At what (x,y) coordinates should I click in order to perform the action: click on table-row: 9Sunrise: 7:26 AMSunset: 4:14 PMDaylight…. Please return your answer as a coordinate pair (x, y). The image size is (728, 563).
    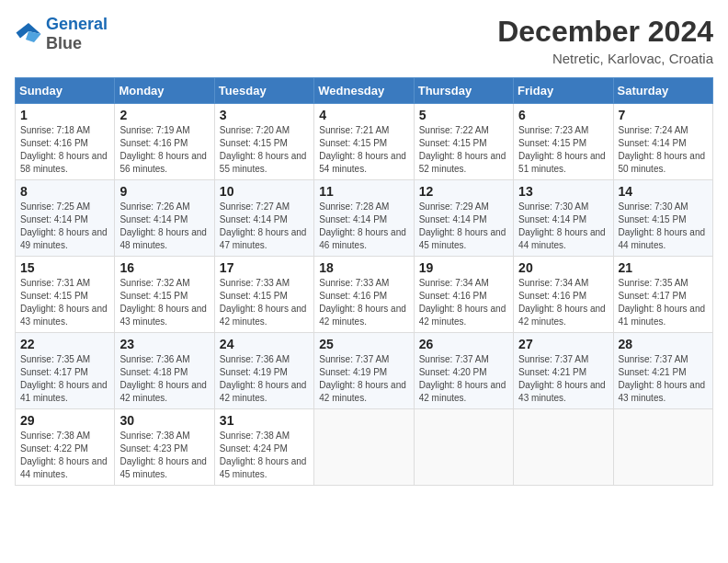
    Looking at the image, I should click on (165, 219).